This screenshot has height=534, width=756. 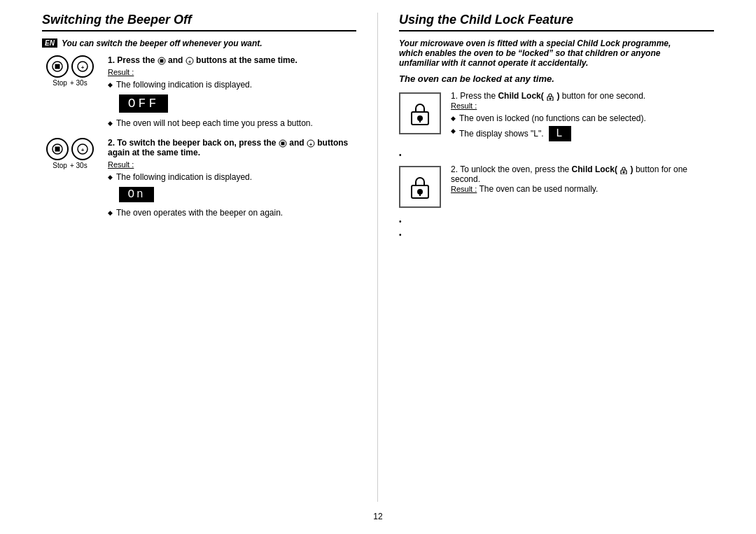 What do you see at coordinates (582, 118) in the screenshot?
I see `right-step1-bullet1: ◆ The oven is locked (no functions can b…` at bounding box center [582, 118].